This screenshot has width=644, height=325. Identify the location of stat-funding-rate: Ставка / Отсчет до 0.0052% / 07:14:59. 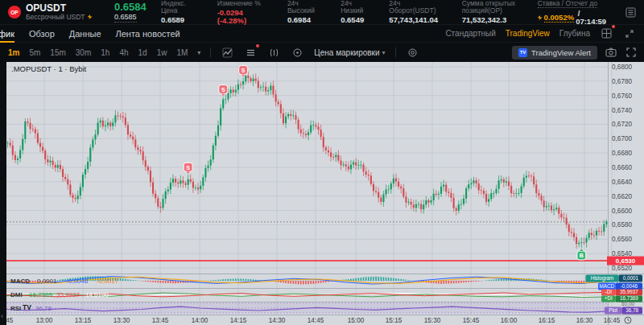
(575, 13).